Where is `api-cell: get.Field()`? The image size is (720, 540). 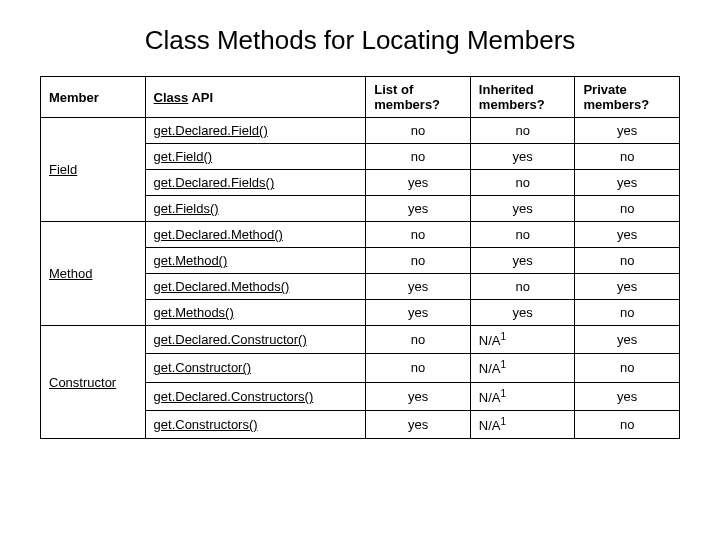
api-cell: get.Field() is located at coordinates (256, 157).